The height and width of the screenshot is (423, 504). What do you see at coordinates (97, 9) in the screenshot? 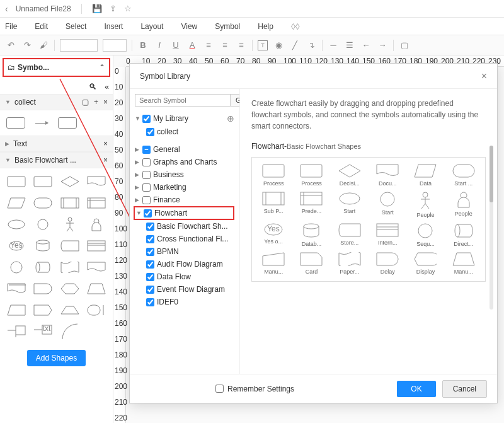
I see `save-icon: 💾` at bounding box center [97, 9].